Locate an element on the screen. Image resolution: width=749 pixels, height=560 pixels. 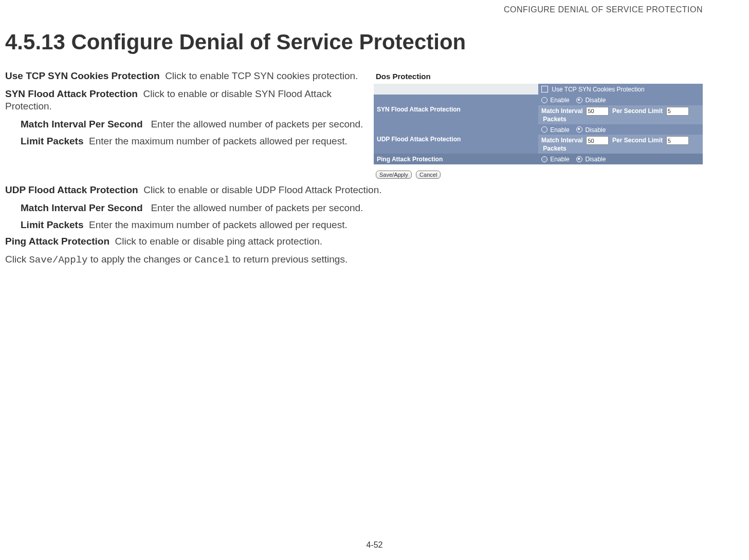
def-ping: Ping Attack Protection Click to enable o… is located at coordinates (354, 241).